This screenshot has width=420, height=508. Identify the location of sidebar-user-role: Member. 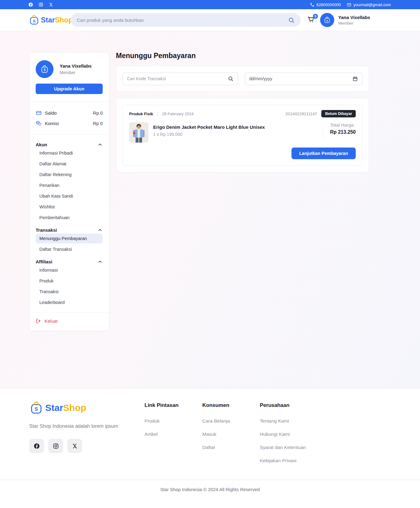
(76, 73).